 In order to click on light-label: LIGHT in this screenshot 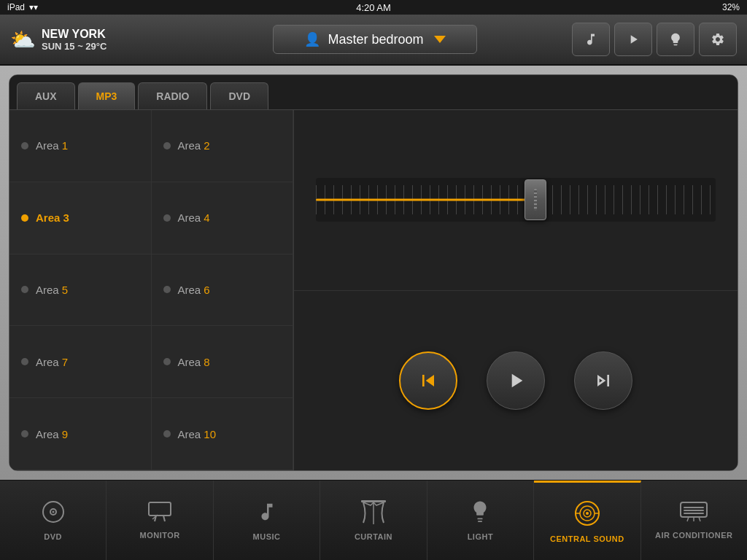, I will do `click(481, 537)`.